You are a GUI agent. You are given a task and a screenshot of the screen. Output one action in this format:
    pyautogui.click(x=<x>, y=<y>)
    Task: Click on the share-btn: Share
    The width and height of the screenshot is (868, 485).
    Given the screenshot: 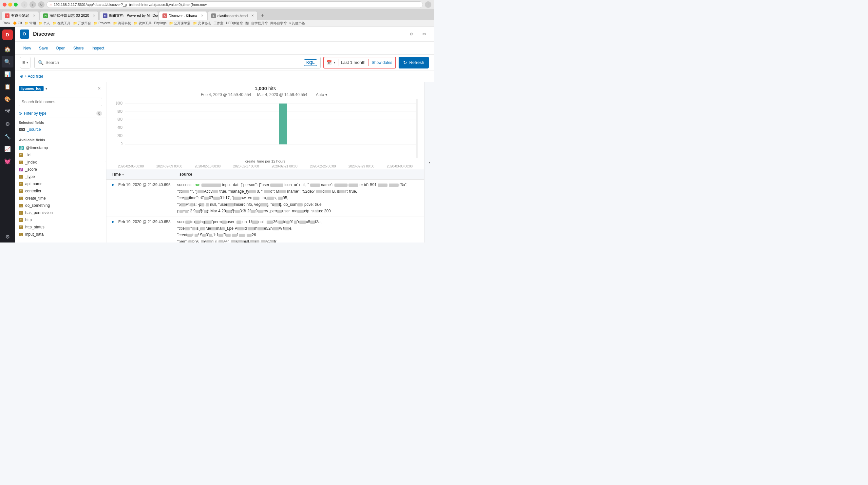 What is the action you would take?
    pyautogui.click(x=79, y=48)
    